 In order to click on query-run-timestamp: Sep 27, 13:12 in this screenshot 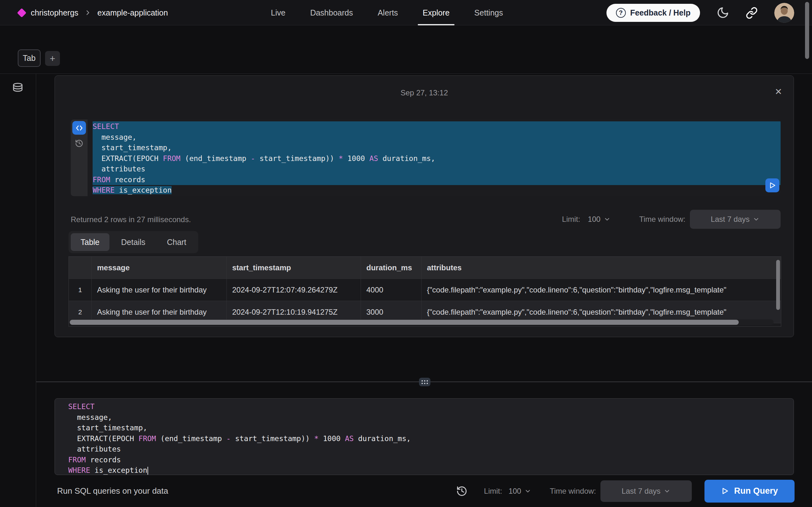, I will do `click(424, 93)`.